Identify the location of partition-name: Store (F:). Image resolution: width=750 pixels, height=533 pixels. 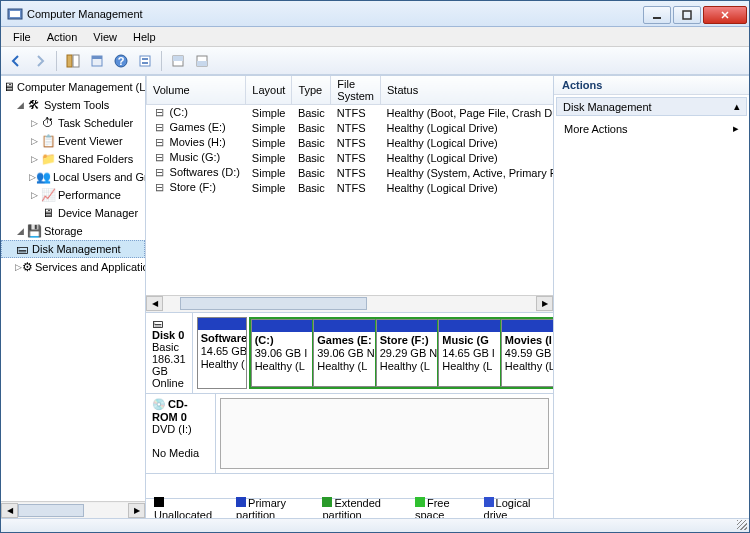
(404, 340).